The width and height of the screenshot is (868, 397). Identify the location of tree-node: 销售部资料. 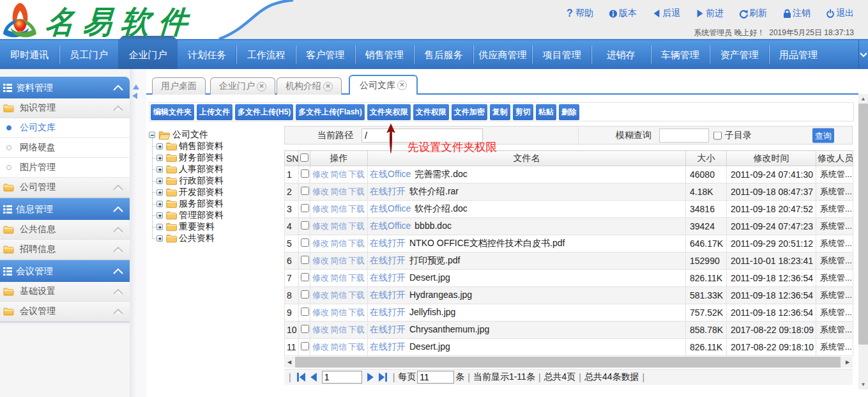
(216, 146).